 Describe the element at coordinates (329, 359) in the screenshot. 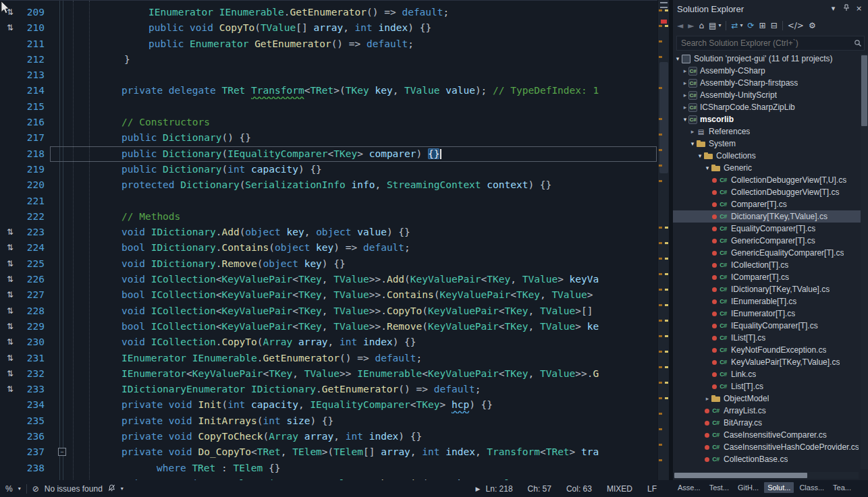

I see `code-line: ⇅231IEnumerator IEnumerable.GetEnumerato…` at that location.